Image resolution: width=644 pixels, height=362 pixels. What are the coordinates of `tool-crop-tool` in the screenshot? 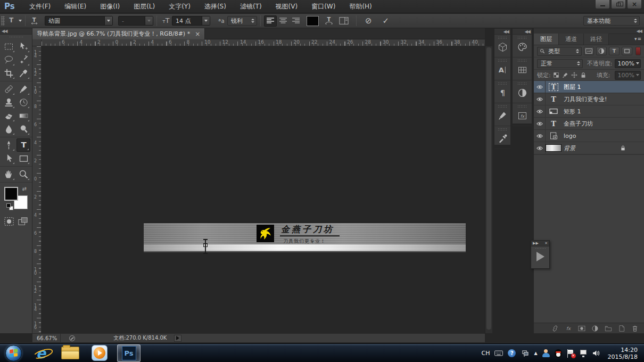 It's located at (9, 73).